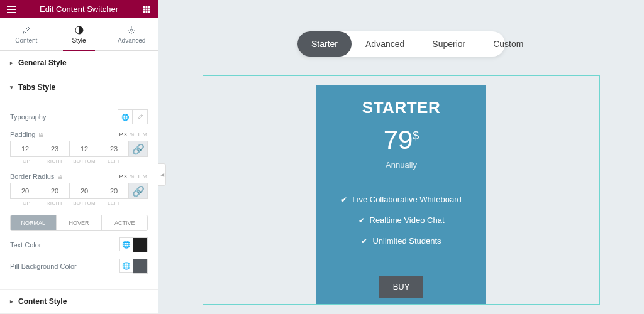 This screenshot has height=314, width=644. Describe the element at coordinates (79, 223) in the screenshot. I see `state-tabs: NORMAL HOVER ACTIVE` at that location.